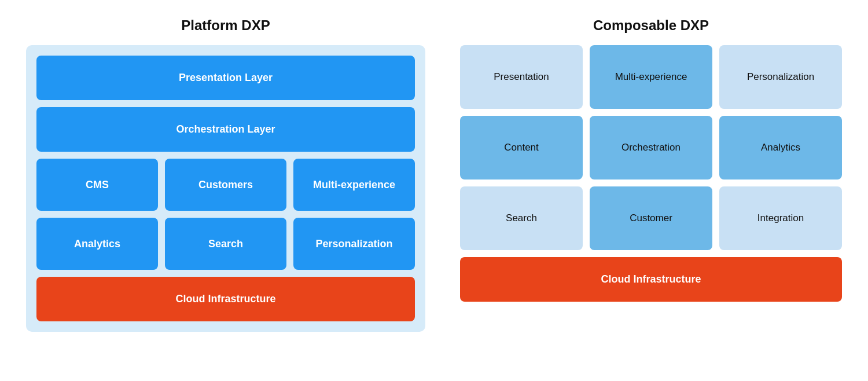  I want to click on platform-cloud-infra: Cloud Infrastructure, so click(226, 299).